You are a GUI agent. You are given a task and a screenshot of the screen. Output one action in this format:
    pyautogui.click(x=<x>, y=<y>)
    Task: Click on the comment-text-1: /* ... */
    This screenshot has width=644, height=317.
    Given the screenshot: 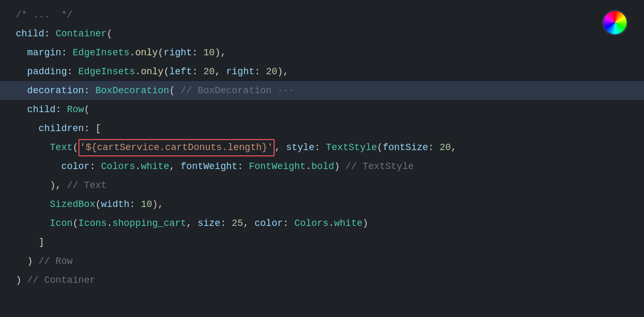 What is the action you would take?
    pyautogui.click(x=44, y=15)
    